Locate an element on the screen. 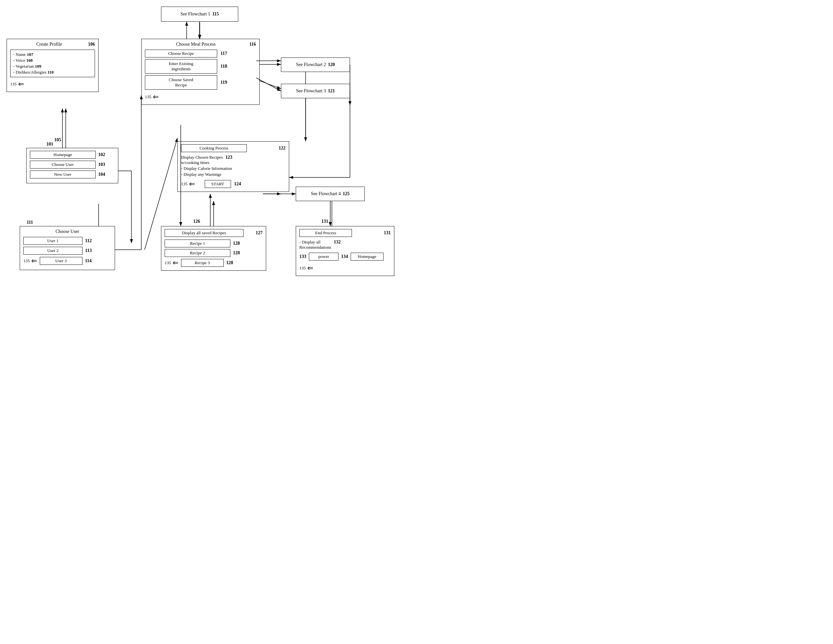  create-profile-label: Create Profile is located at coordinates (49, 44).